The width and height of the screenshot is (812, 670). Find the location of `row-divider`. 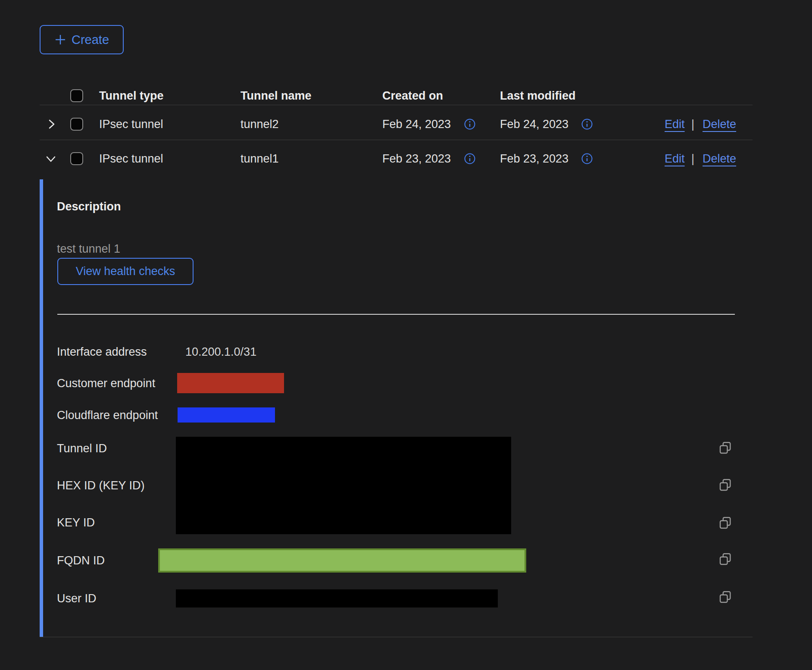

row-divider is located at coordinates (396, 140).